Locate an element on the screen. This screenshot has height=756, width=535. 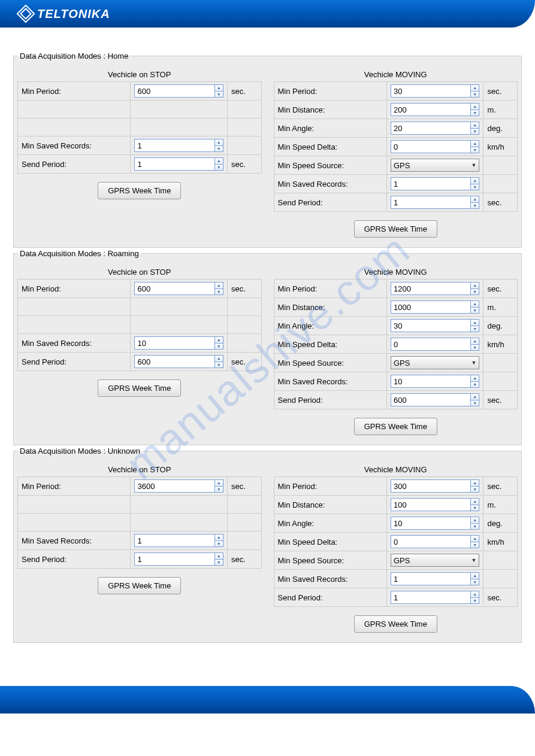
home-moving-min-speed-source-select: GPS▼ is located at coordinates (435, 165).